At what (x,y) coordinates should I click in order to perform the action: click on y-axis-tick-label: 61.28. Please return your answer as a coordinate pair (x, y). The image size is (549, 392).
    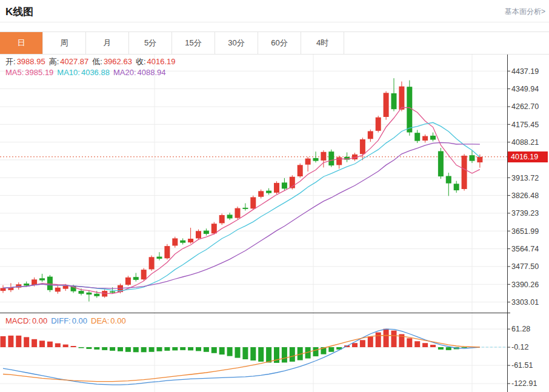
    Looking at the image, I should click on (521, 329).